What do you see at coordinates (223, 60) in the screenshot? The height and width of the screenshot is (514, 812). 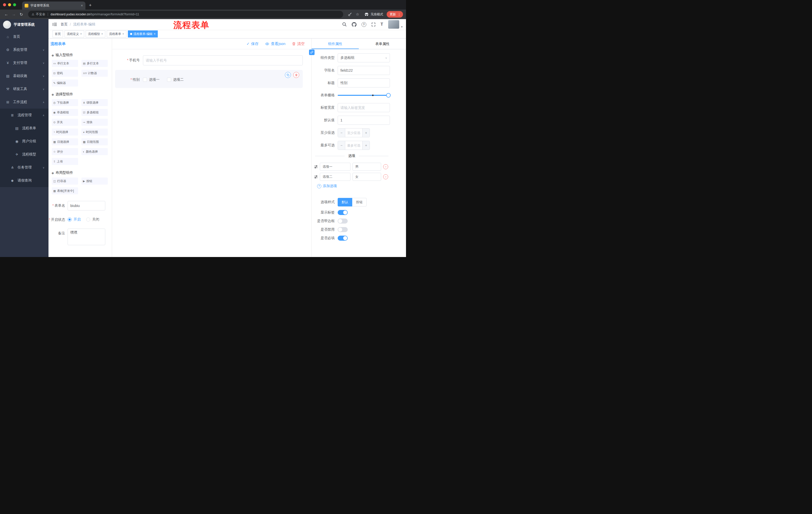 I see `phone-input` at bounding box center [223, 60].